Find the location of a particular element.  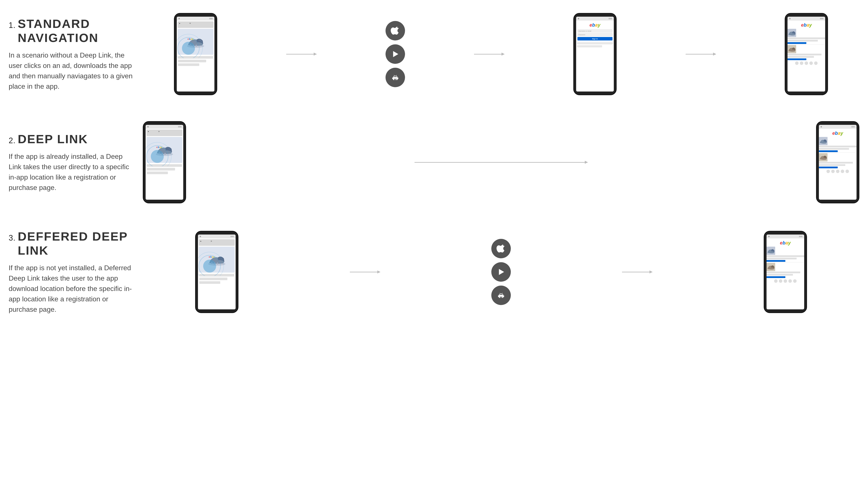

scenario-1-number: 1. is located at coordinates (12, 25).